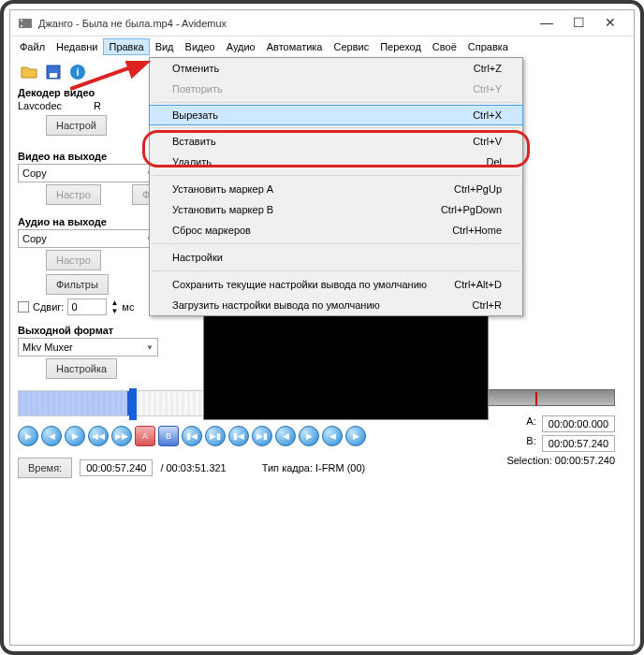  What do you see at coordinates (561, 460) in the screenshot?
I see `selection-label: Selection: 00:00:57.240` at bounding box center [561, 460].